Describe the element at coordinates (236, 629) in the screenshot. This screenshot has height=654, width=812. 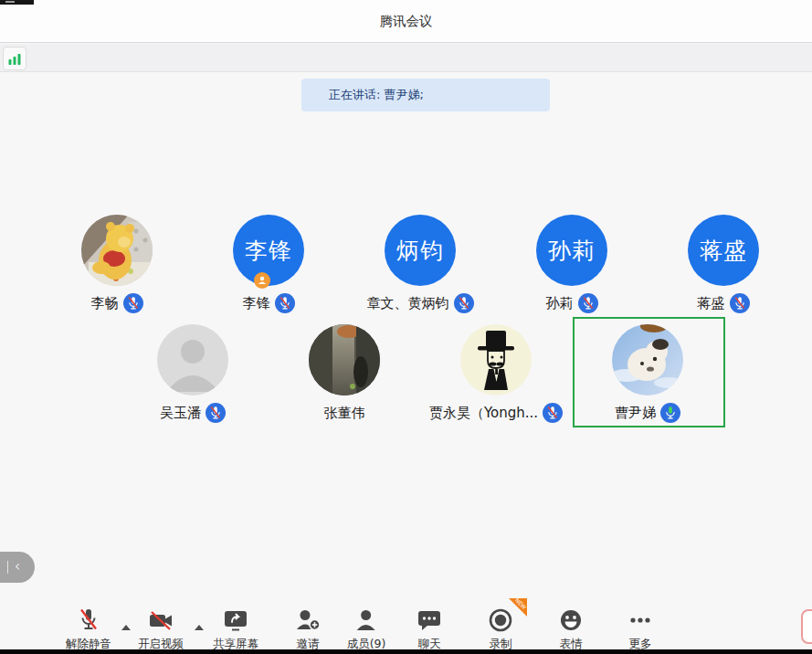
I see `toolbar-share-screen-button: 共享屏幕` at that location.